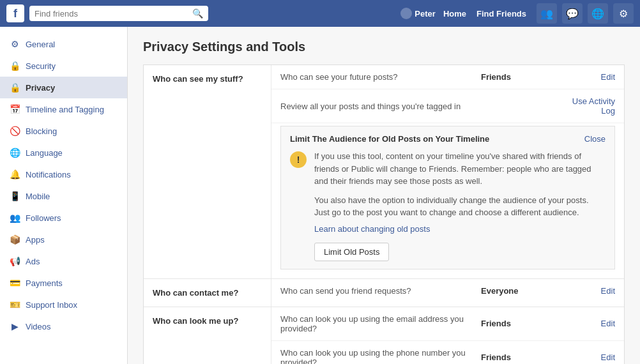 This screenshot has height=364, width=640. I want to click on close-panel-link: Close, so click(595, 139).